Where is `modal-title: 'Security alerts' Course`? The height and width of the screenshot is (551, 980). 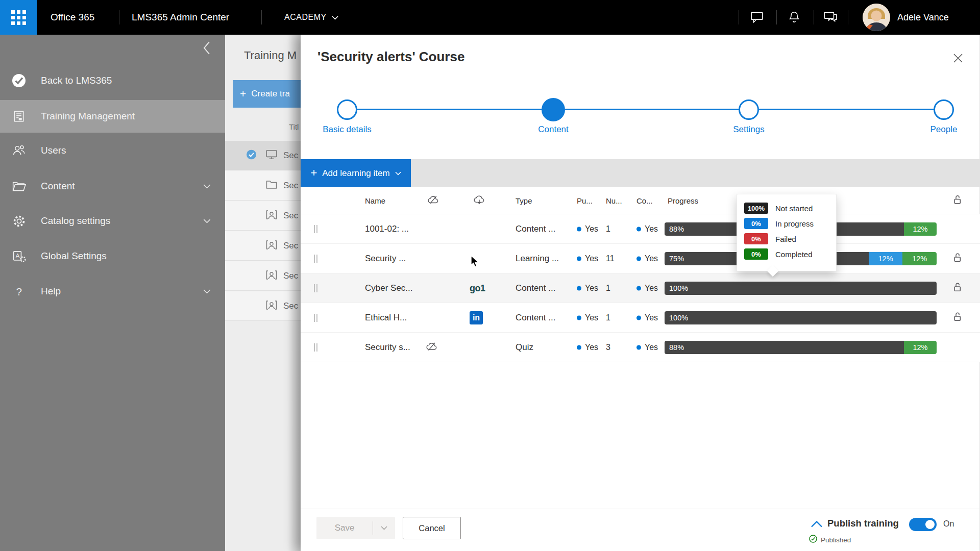 modal-title: 'Security alerts' Course is located at coordinates (391, 57).